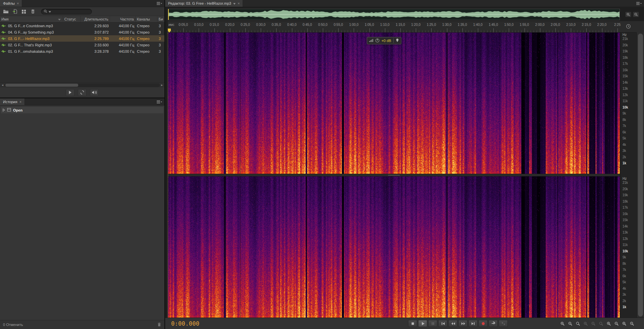  I want to click on rewind-button, so click(453, 323).